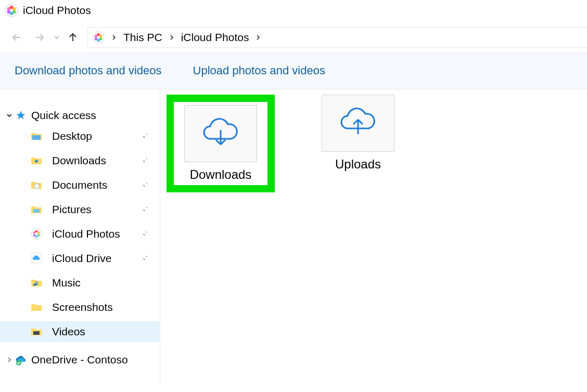 This screenshot has width=587, height=392. Describe the element at coordinates (21, 360) in the screenshot. I see `onedrive-icon` at that location.